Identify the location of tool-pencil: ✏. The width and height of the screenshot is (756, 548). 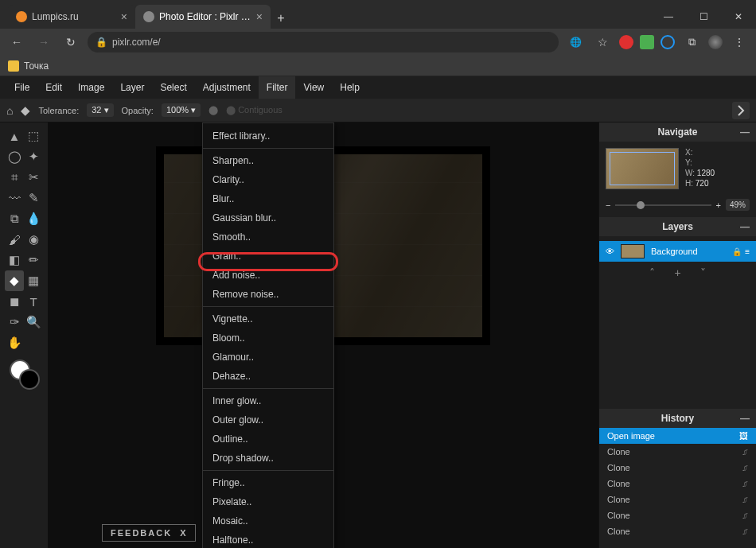
(33, 260).